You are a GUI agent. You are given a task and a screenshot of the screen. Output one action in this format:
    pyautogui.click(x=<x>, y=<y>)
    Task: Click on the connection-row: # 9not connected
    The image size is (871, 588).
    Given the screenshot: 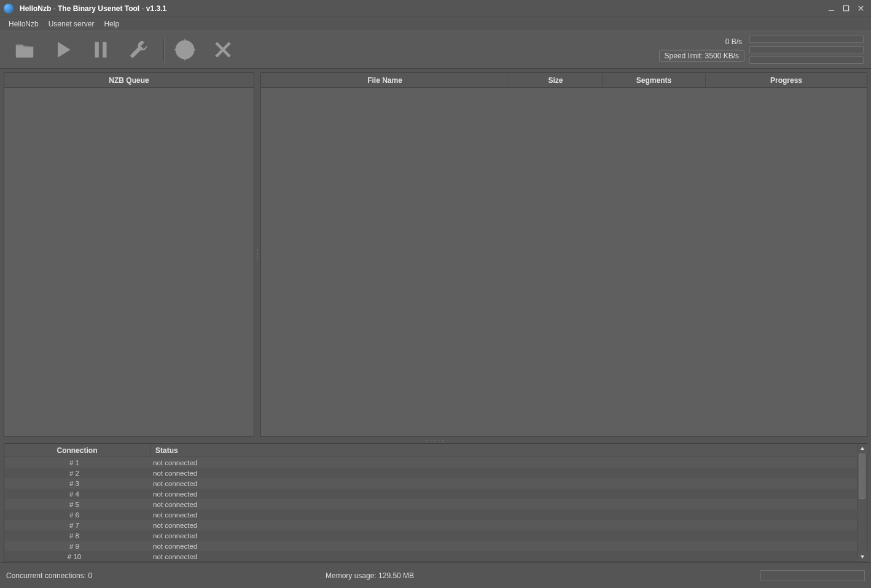 What is the action you would take?
    pyautogui.click(x=431, y=546)
    